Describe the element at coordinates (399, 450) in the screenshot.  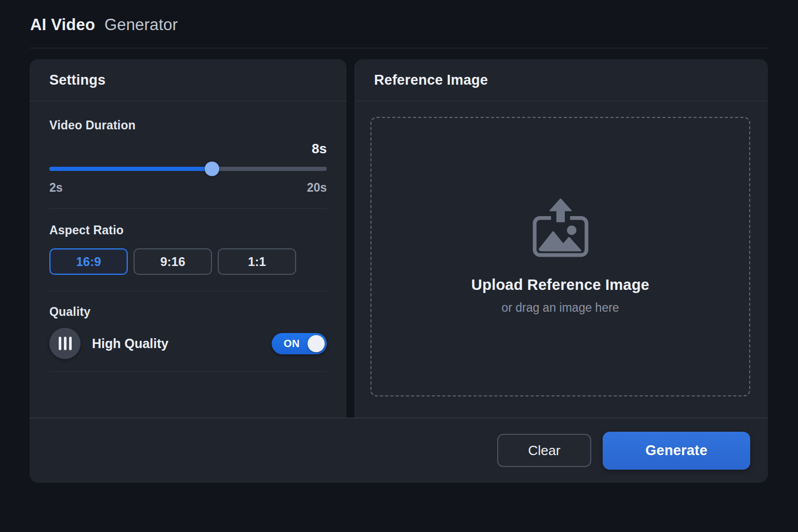
I see `footer-action-bar: Clear Generate` at that location.